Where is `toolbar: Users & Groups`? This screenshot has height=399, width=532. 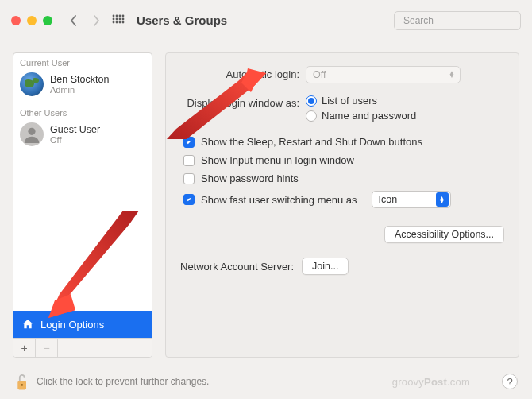
toolbar: Users & Groups is located at coordinates (266, 21).